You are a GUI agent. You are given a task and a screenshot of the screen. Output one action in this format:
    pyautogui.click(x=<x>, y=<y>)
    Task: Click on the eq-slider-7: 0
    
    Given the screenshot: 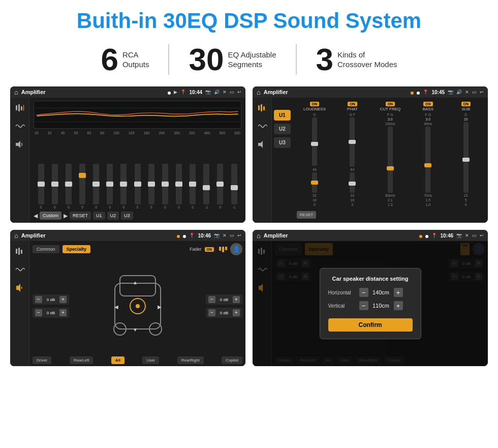 What is the action you would take?
    pyautogui.click(x=137, y=186)
    